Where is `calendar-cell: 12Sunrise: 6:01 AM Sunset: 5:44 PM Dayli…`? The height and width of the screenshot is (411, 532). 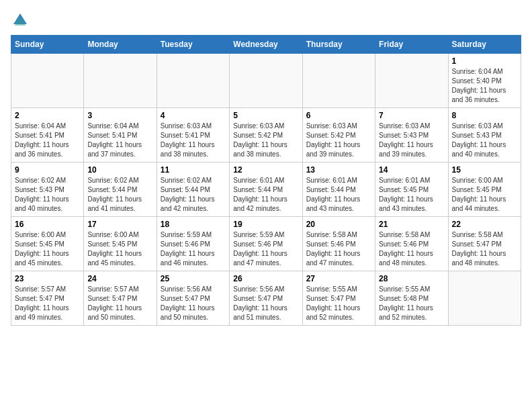 calendar-cell: 12Sunrise: 6:01 AM Sunset: 5:44 PM Dayli… is located at coordinates (266, 189).